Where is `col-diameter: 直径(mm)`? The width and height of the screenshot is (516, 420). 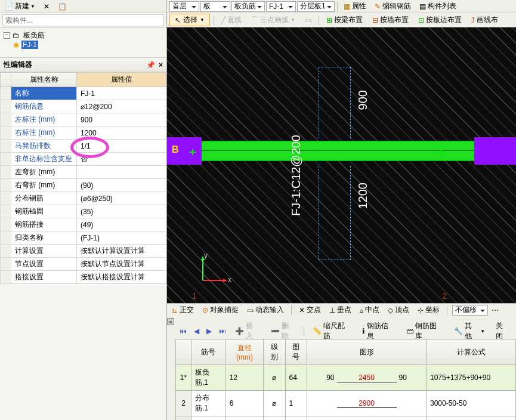
col-diameter: 直径(mm) is located at coordinates (245, 352).